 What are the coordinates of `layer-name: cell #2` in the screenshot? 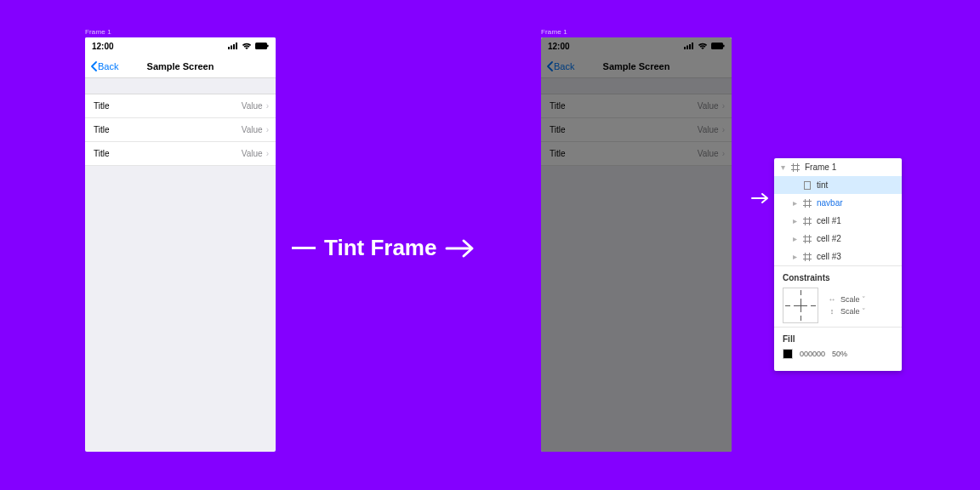 It's located at (829, 238).